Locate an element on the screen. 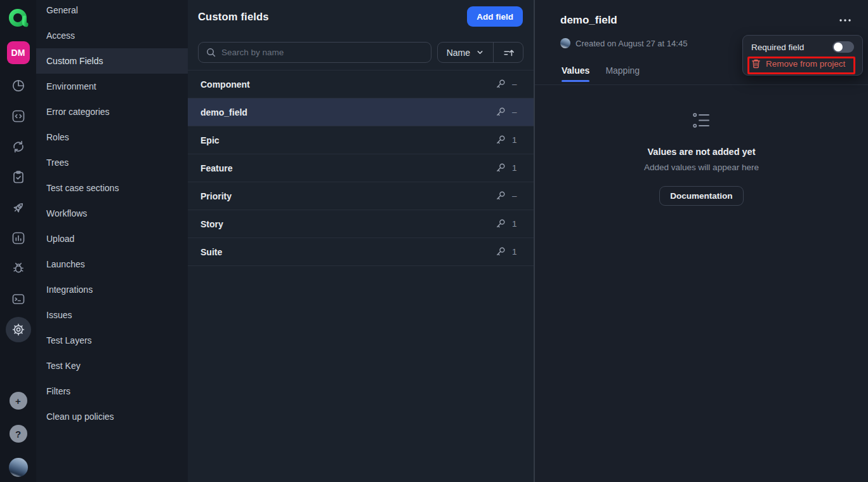  sort-group: Name is located at coordinates (480, 52).